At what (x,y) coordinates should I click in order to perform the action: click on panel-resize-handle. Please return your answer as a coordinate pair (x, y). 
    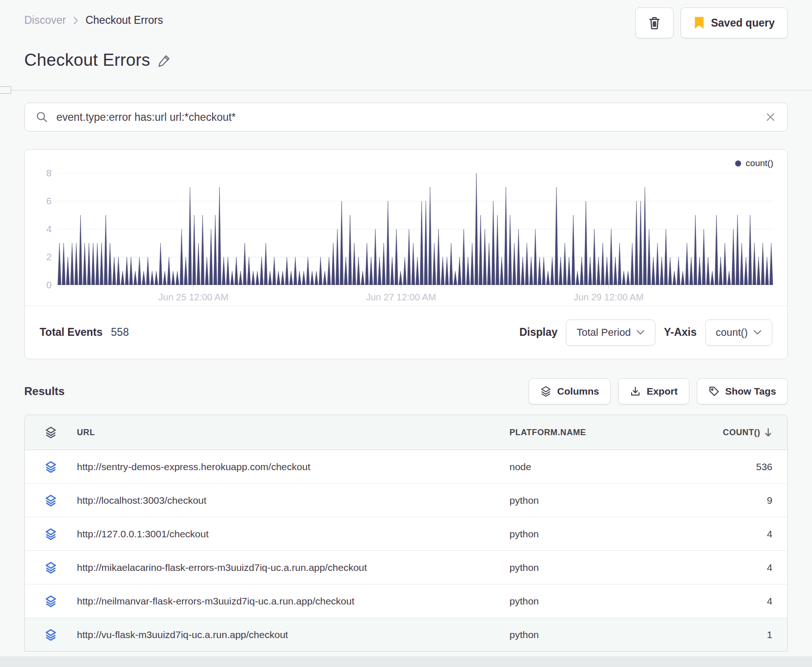
    Looking at the image, I should click on (6, 90).